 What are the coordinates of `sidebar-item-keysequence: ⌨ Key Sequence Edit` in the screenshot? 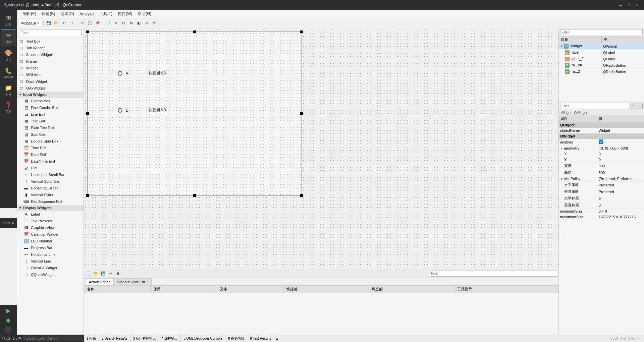 It's located at (50, 202).